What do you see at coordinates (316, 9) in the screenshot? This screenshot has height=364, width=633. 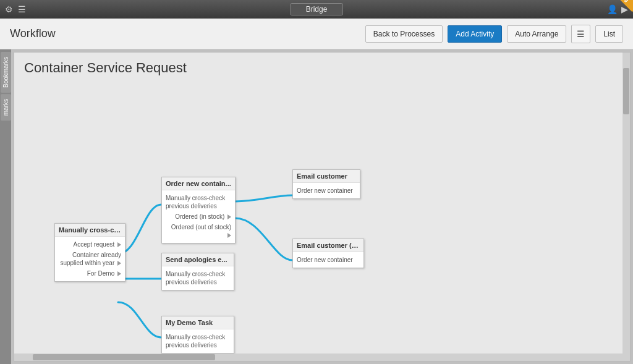 I see `topbar-center: Bridge` at bounding box center [316, 9].